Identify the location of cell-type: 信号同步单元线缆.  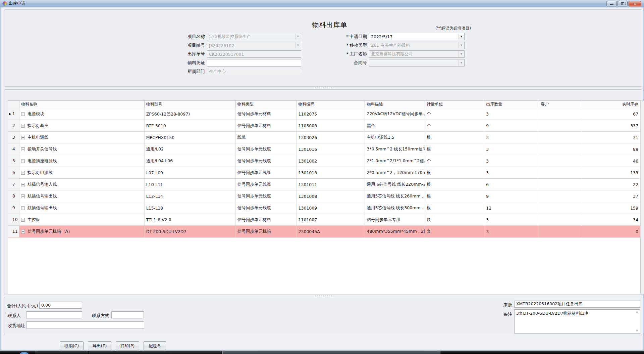
(266, 173).